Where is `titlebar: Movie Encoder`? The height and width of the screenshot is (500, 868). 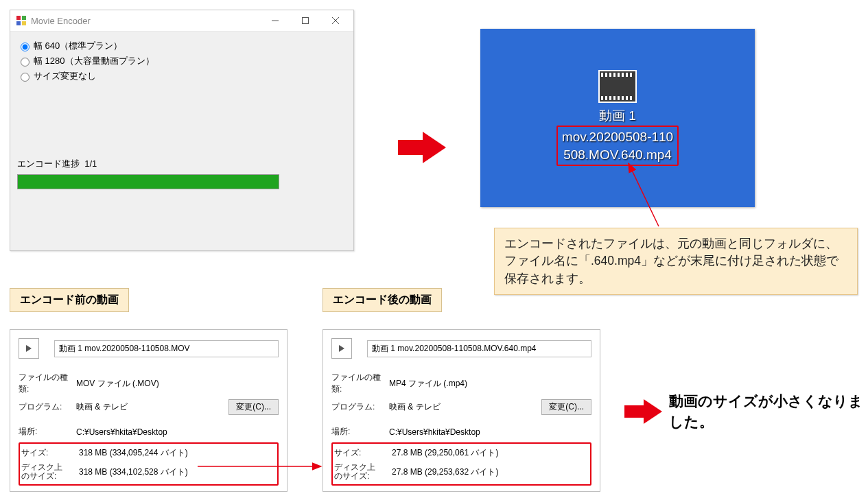
titlebar: Movie Encoder is located at coordinates (182, 21).